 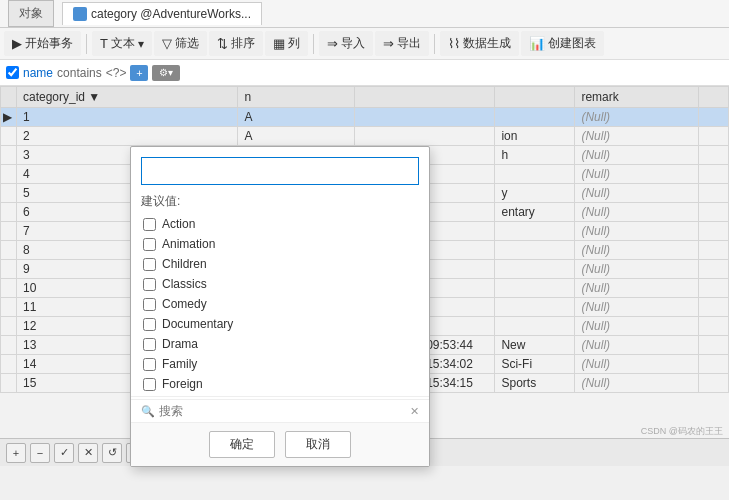 What do you see at coordinates (180, 344) in the screenshot?
I see `dropdown-item-label: Drama` at bounding box center [180, 344].